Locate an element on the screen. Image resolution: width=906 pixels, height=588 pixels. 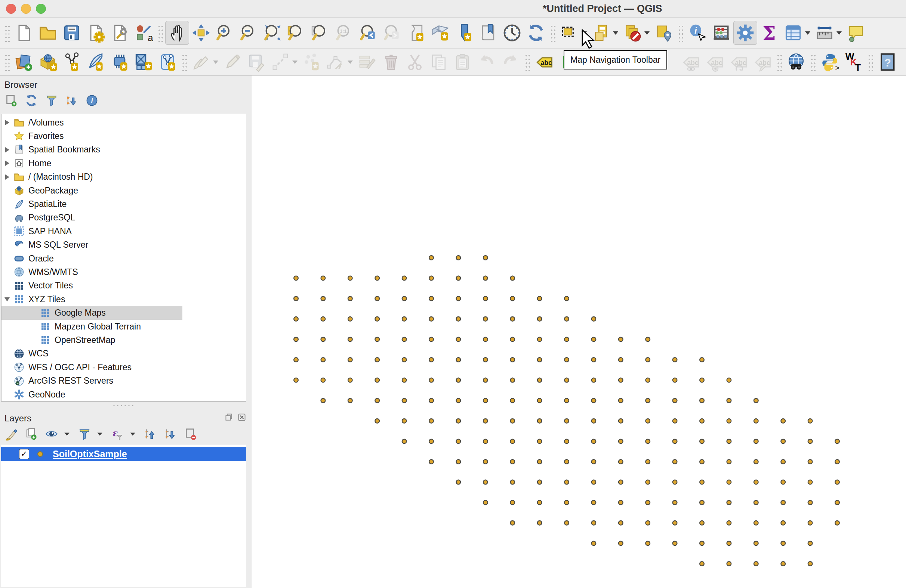
filter-legend-button is located at coordinates (85, 434).